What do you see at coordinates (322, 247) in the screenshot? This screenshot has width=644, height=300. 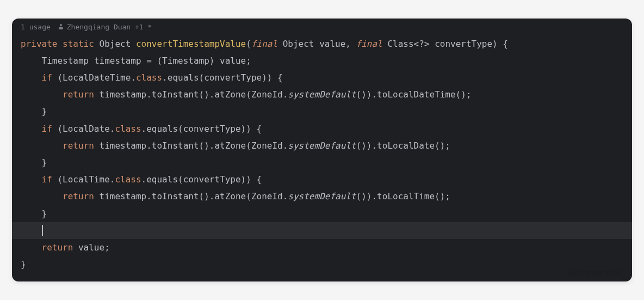 I see `code-line: return value;` at bounding box center [322, 247].